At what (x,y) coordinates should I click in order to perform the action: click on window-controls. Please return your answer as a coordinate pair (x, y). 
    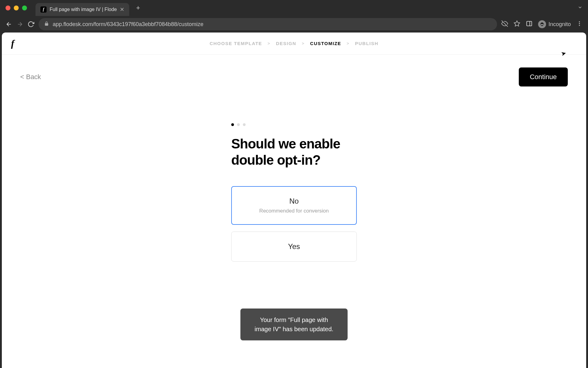
    Looking at the image, I should click on (16, 8).